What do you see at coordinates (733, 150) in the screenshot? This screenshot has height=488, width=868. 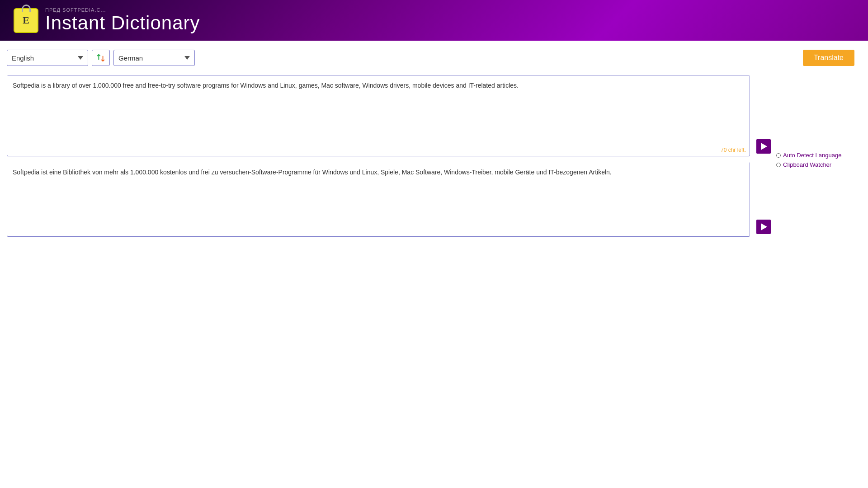 I see `char-count: 70 chr left.` at bounding box center [733, 150].